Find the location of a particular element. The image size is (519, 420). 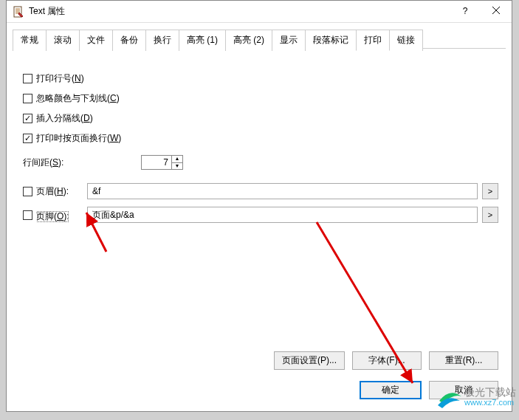

header-more-button: > is located at coordinates (490, 191).